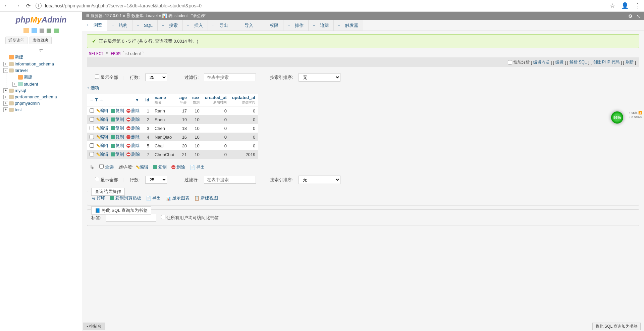 This screenshot has height=331, width=644. Describe the element at coordinates (95, 26) in the screenshot. I see `tab-浏览: ▫浏览` at that location.